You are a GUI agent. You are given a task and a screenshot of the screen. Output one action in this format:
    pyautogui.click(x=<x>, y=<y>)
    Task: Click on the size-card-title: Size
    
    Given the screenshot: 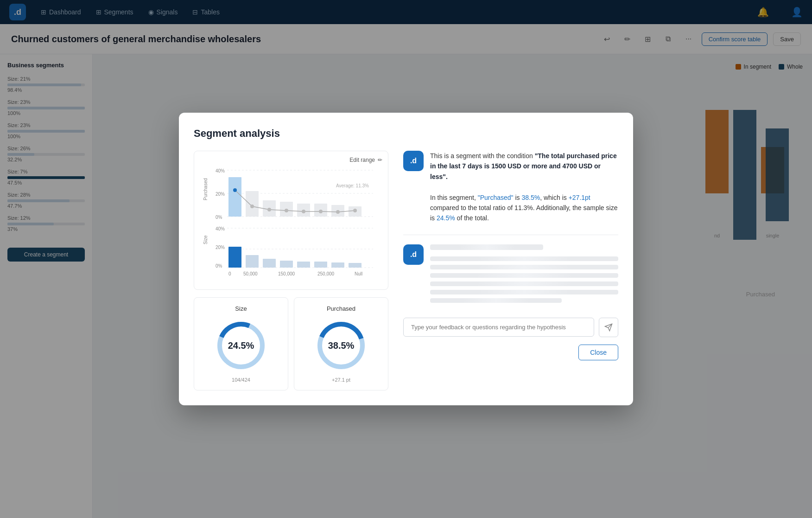 What is the action you would take?
    pyautogui.click(x=241, y=309)
    